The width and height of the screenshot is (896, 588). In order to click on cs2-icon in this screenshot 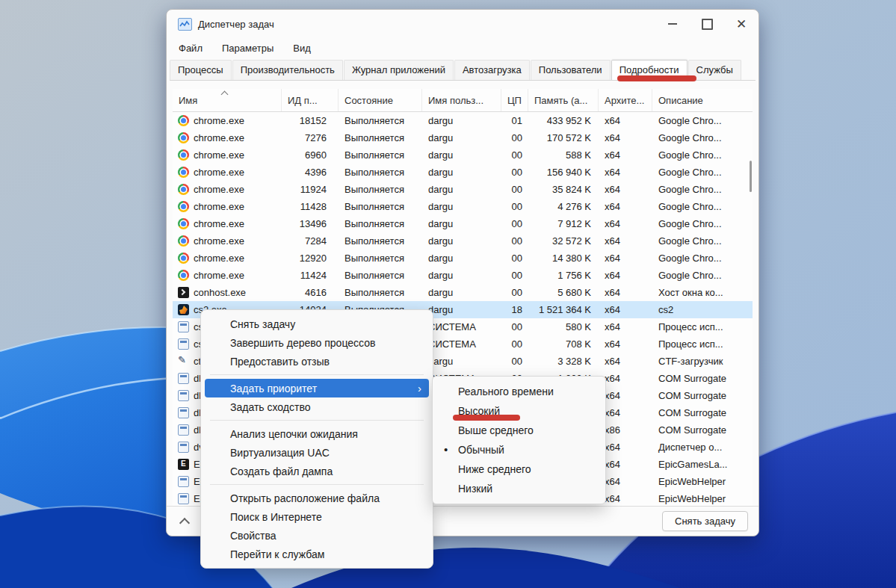, I will do `click(184, 309)`.